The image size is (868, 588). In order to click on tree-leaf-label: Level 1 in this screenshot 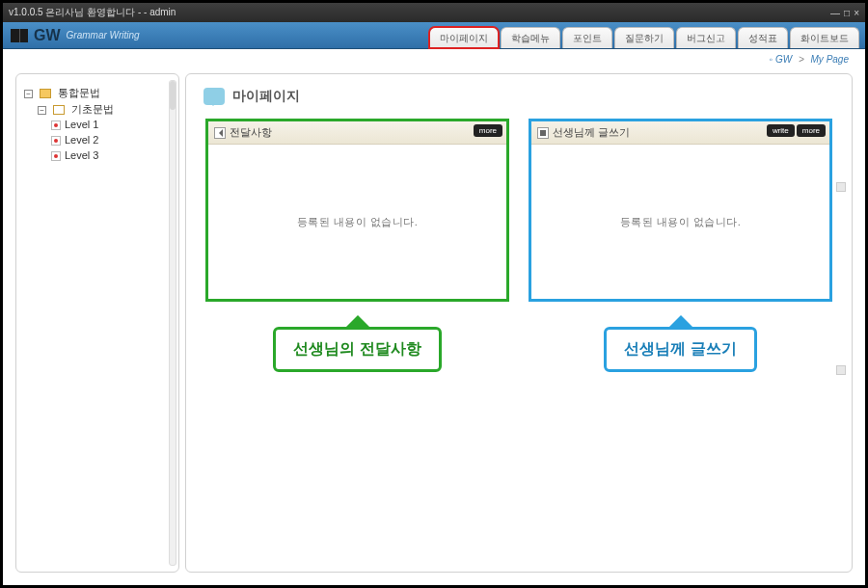, I will do `click(81, 124)`.